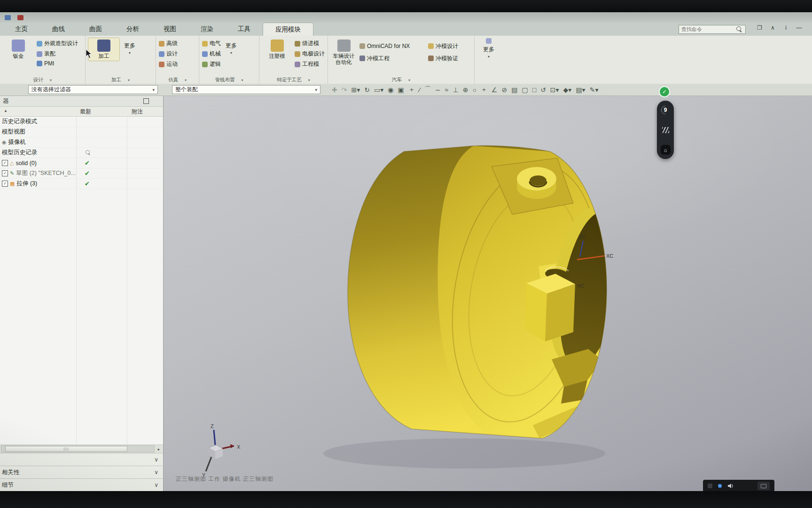  What do you see at coordinates (504, 90) in the screenshot?
I see `disable-snap-icon: ⊘` at bounding box center [504, 90].